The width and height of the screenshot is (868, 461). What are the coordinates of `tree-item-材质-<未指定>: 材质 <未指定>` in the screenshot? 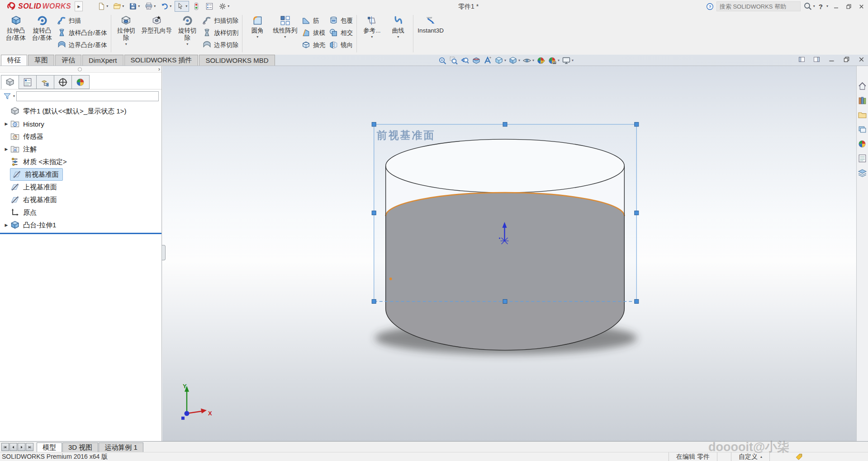 It's located at (81, 162).